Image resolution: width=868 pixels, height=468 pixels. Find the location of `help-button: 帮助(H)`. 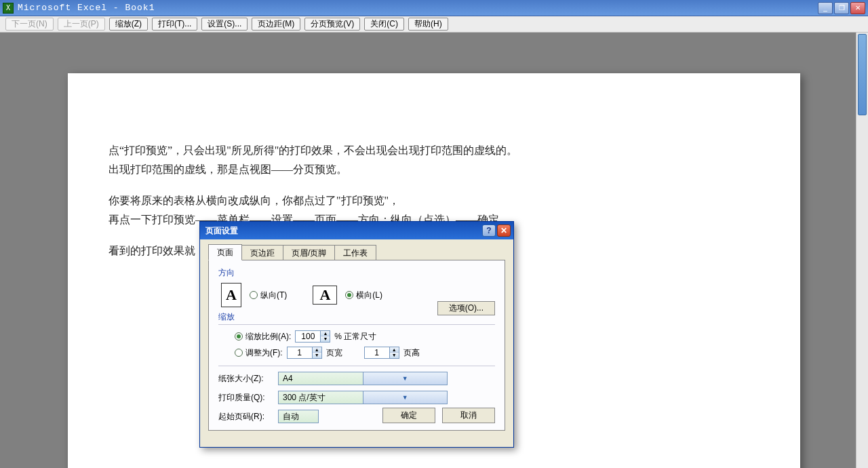

help-button: 帮助(H) is located at coordinates (429, 24).